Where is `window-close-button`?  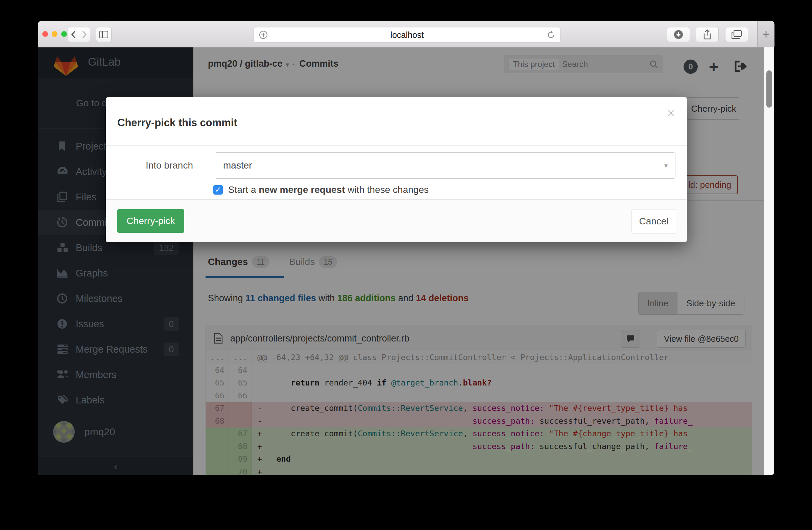 window-close-button is located at coordinates (45, 34).